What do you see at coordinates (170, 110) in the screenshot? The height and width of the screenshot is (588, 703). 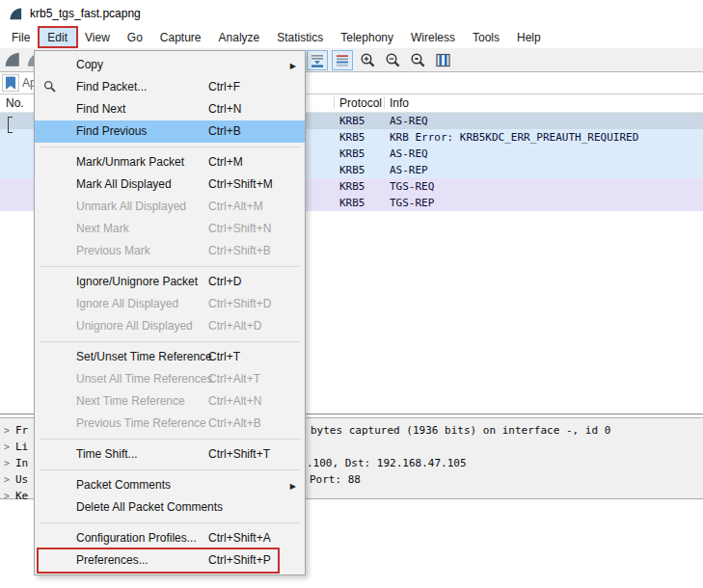 I see `menu-item-find-next: Find Next Ctrl+N` at bounding box center [170, 110].